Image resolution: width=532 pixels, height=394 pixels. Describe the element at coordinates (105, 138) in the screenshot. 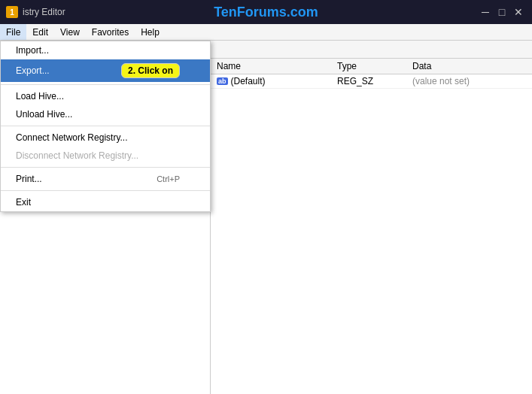

I see `menu-connect-network: Connect Network Registry...` at that location.